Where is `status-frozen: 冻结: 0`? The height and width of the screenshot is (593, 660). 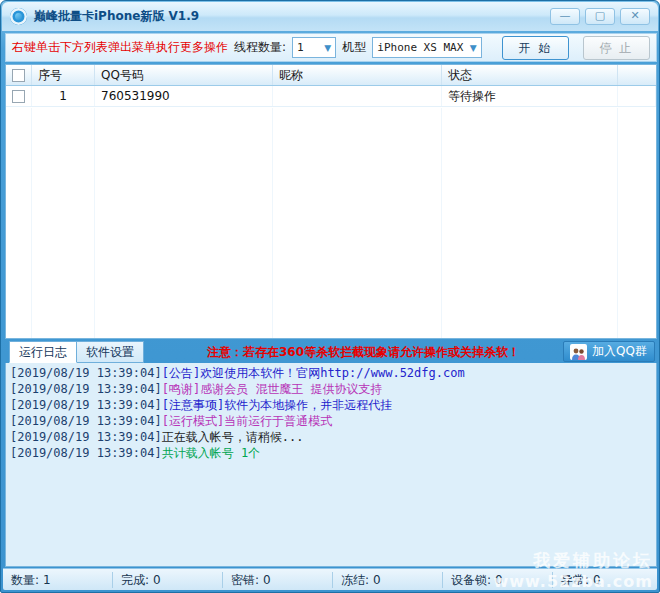
status-frozen: 冻结: 0 is located at coordinates (388, 580).